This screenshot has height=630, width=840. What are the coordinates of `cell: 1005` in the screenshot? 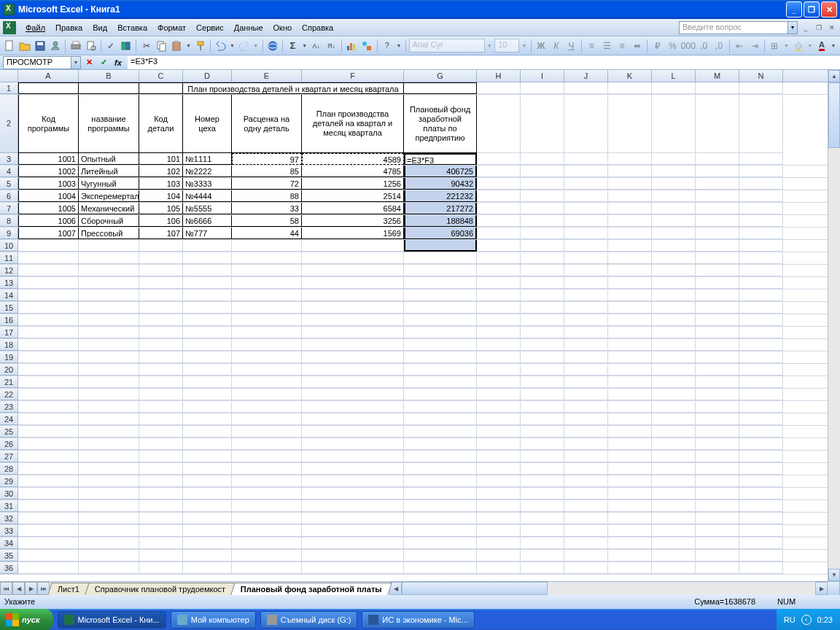 It's located at (48, 209).